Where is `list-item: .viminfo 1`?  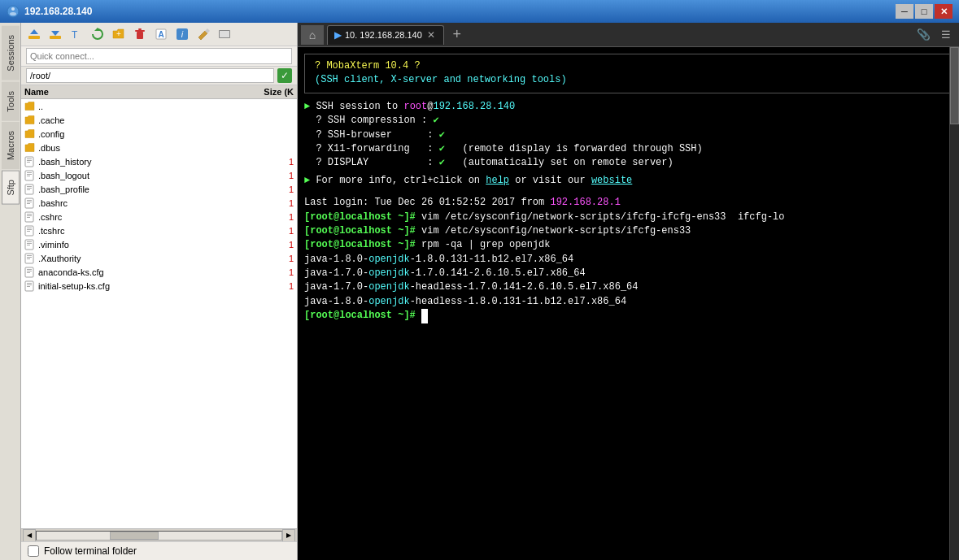
list-item: .viminfo 1 is located at coordinates (159, 244).